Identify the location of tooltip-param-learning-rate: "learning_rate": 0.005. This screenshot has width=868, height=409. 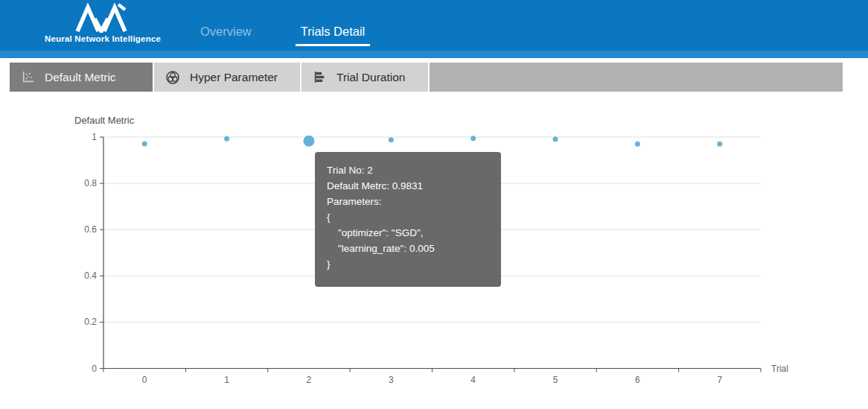
(408, 249).